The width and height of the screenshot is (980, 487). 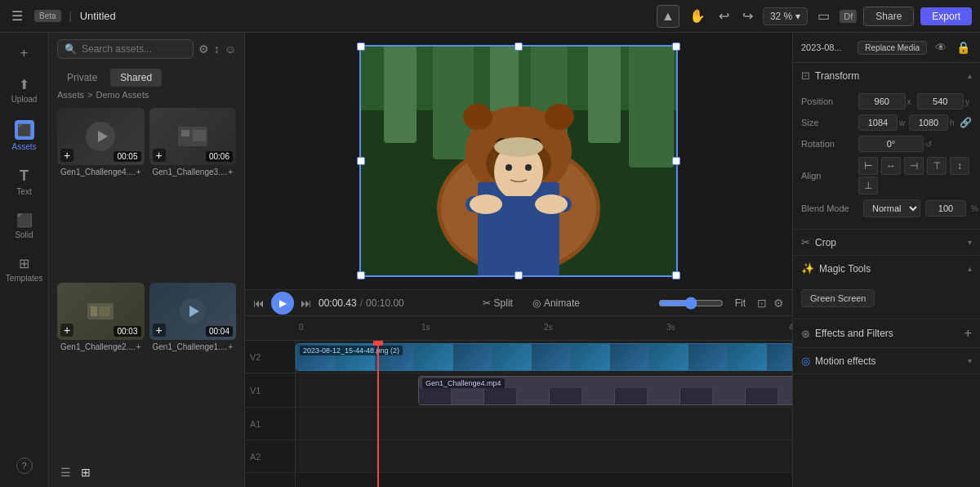 I want to click on assets-grid: 00:05 + Gen1_Challenge4.... + 00:06 +, so click(x=147, y=280).